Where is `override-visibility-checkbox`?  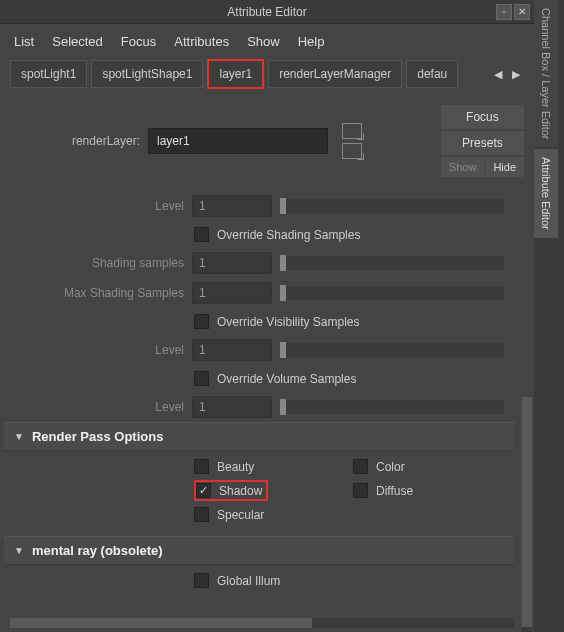
override-visibility-checkbox is located at coordinates (202, 322).